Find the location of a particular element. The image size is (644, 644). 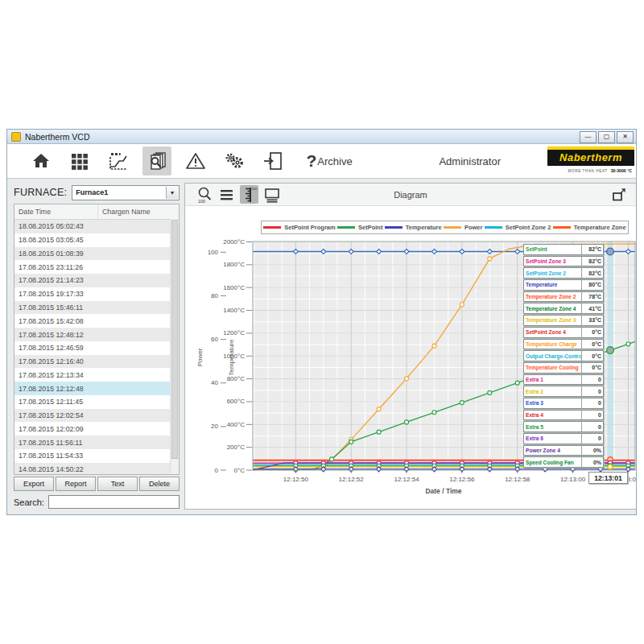

list-actions: ExportReportTextDelete is located at coordinates (97, 484).